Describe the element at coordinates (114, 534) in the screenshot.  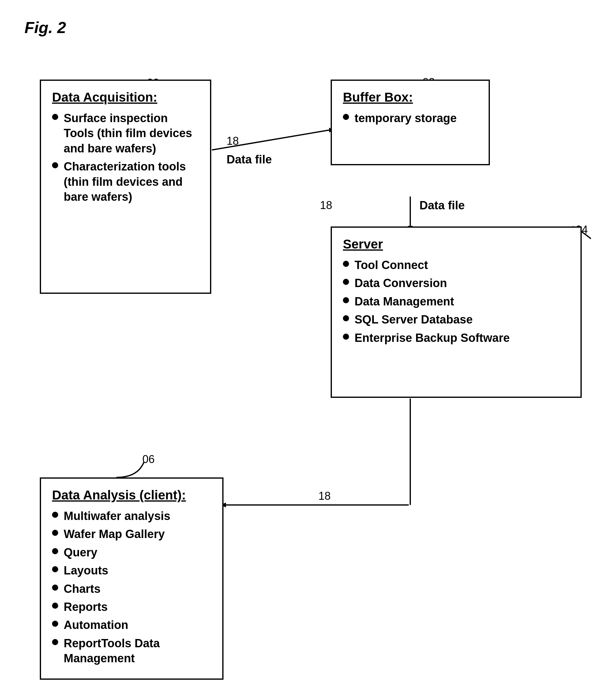
I see `item-text: Wafer Map Gallery` at that location.